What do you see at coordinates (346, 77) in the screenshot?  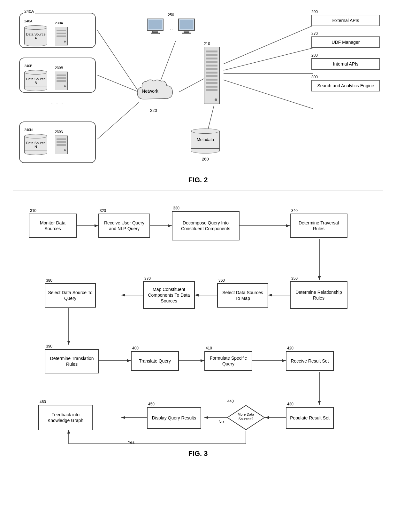 I see `search-analytics-id: 300` at bounding box center [346, 77].